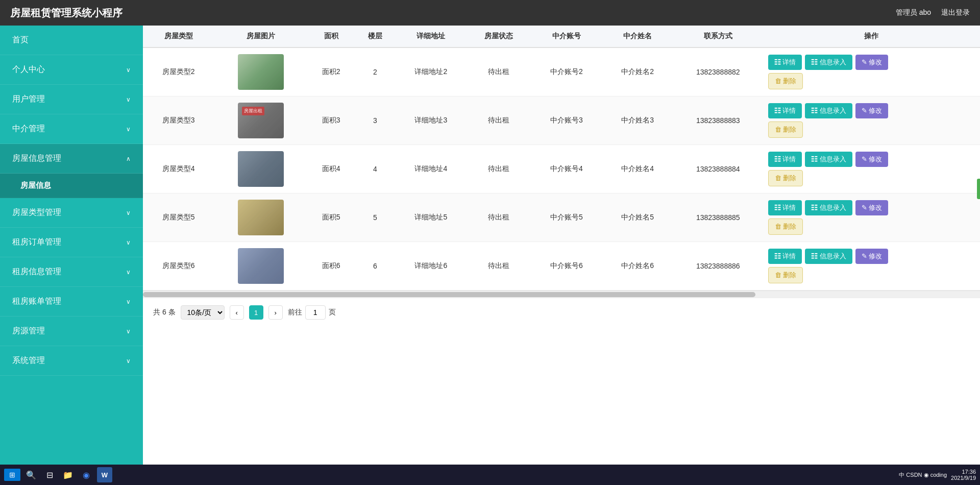 This screenshot has height=485, width=980. What do you see at coordinates (71, 213) in the screenshot?
I see `sidebar-item-house-type-mgmt: 房屋类型管理 ∨` at bounding box center [71, 213].